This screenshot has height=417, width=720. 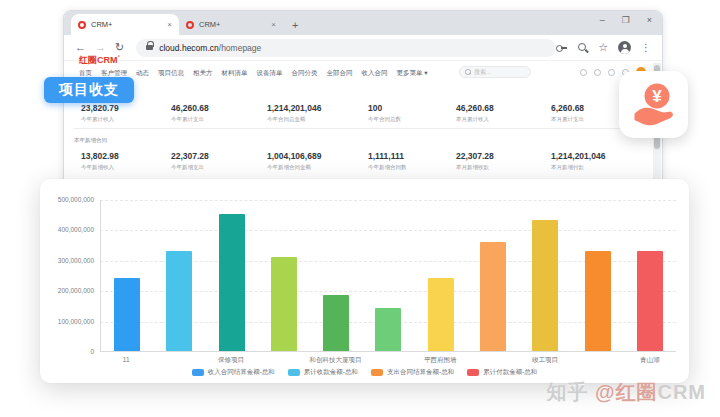 What do you see at coordinates (545, 286) in the screenshot?
I see `bar-竣工项目` at bounding box center [545, 286].